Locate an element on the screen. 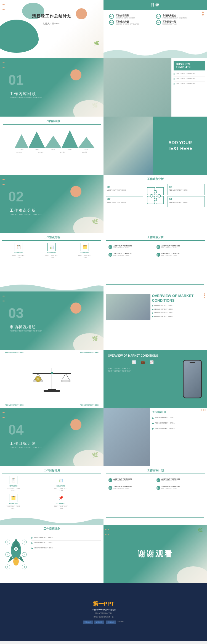  slide-goal-list: 工作目标计划 01 ADD YOUR TEXT HERE ADD YOUR TE… is located at coordinates (155, 496).